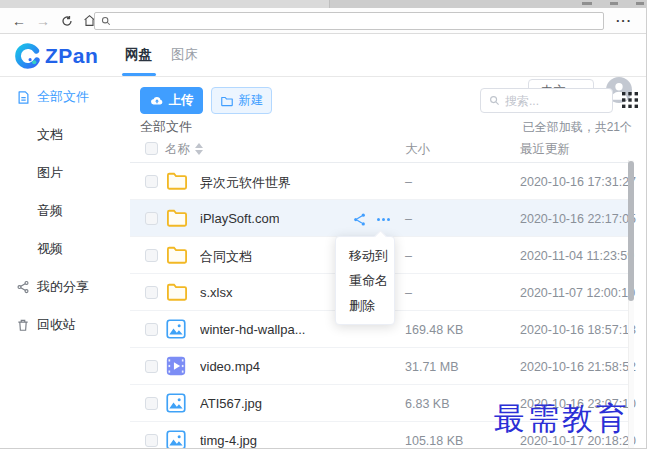 The image size is (647, 449). Describe the element at coordinates (23, 97) in the screenshot. I see `file-icon` at that location.